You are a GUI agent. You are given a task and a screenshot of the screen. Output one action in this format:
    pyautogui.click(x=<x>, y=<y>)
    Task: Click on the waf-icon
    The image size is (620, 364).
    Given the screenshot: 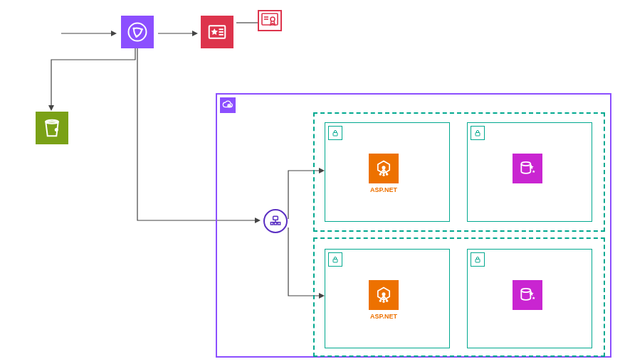 What is the action you would take?
    pyautogui.click(x=217, y=32)
    